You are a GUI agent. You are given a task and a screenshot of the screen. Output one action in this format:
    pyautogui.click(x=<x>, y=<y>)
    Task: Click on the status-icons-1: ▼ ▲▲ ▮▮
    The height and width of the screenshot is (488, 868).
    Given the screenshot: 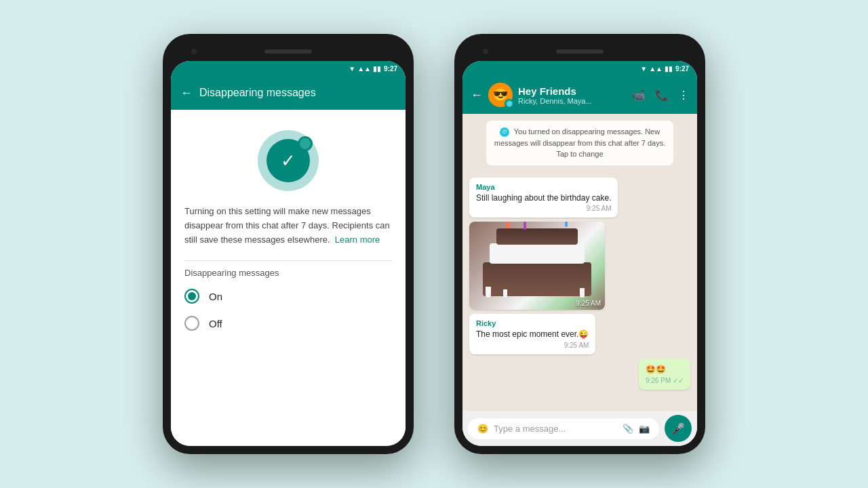 What is the action you would take?
    pyautogui.click(x=365, y=69)
    